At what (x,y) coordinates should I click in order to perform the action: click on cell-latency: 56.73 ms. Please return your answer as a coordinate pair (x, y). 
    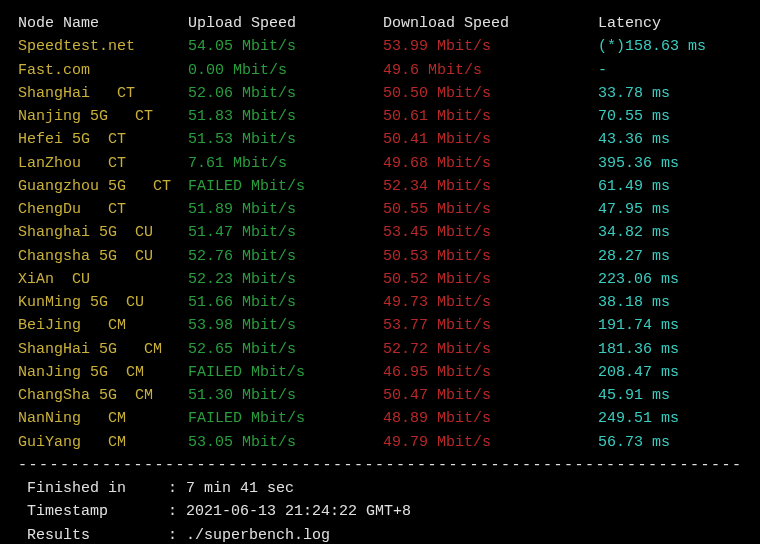
    Looking at the image, I should click on (670, 442).